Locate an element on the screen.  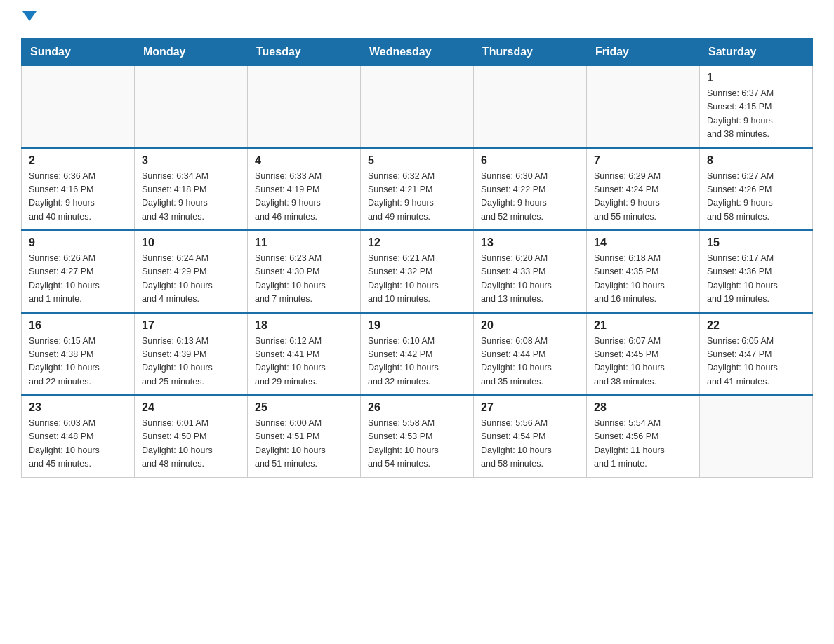
day-number: 16 is located at coordinates (78, 326).